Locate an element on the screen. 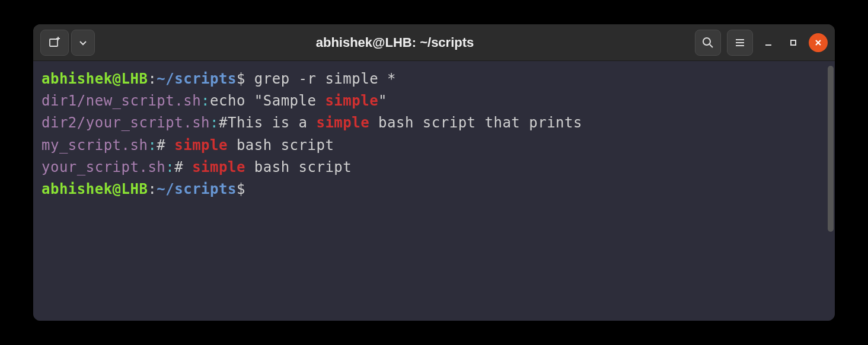 The width and height of the screenshot is (868, 345). maximize-icon is located at coordinates (793, 43).